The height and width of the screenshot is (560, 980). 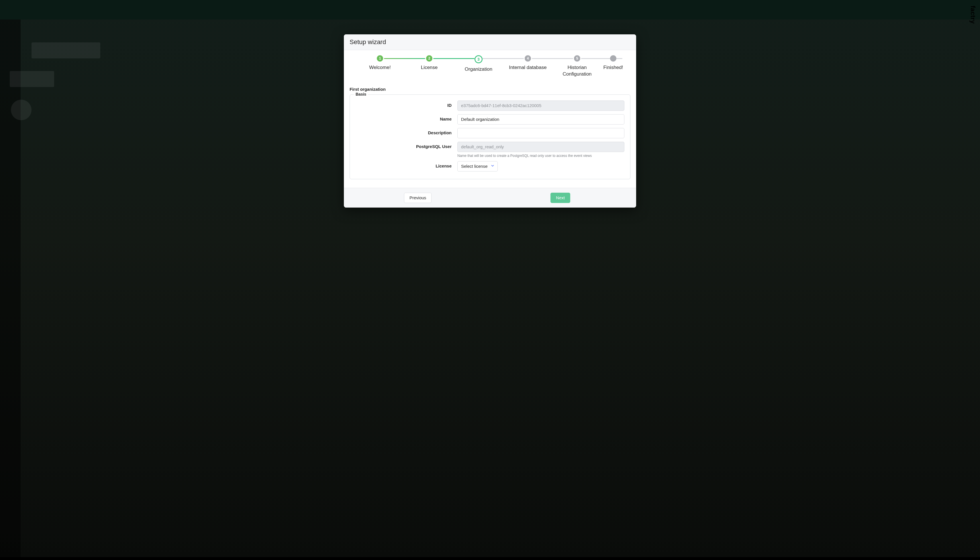 What do you see at coordinates (541, 105) in the screenshot?
I see `id-field` at bounding box center [541, 105].